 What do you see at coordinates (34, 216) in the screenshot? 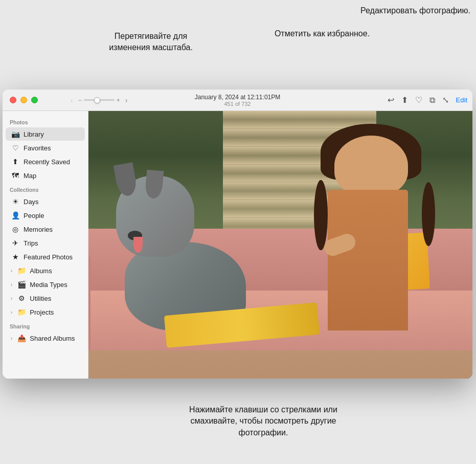
I see `sidebar-label-people: People` at bounding box center [34, 216].